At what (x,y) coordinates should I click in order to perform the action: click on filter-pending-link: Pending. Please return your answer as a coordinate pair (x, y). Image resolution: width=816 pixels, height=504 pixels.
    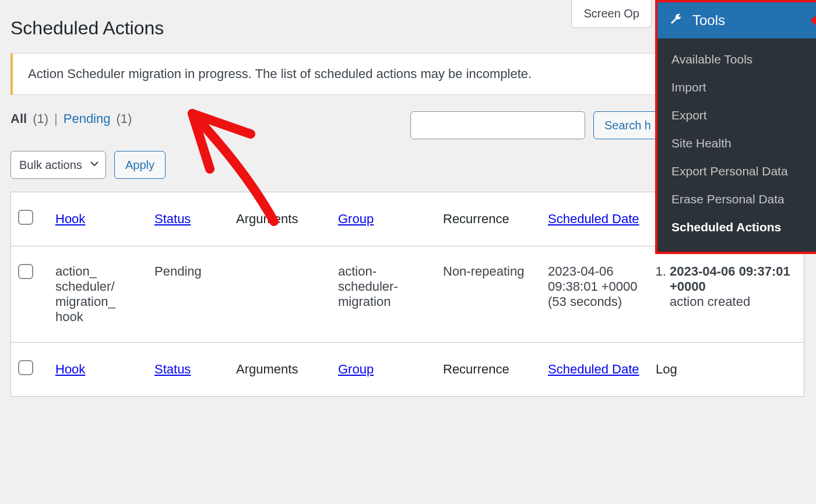
    Looking at the image, I should click on (87, 119).